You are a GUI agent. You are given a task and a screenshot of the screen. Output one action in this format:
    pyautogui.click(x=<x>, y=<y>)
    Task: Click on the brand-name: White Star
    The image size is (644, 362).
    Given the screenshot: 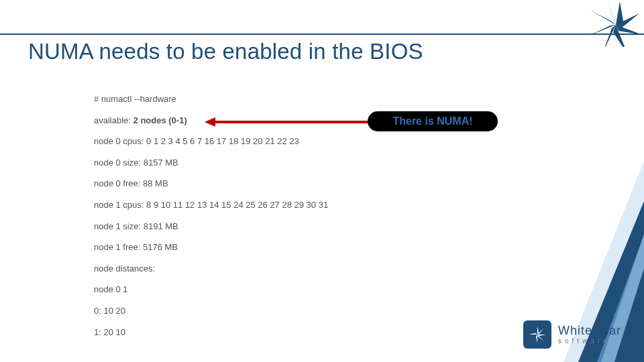 What is the action you would take?
    pyautogui.click(x=590, y=330)
    